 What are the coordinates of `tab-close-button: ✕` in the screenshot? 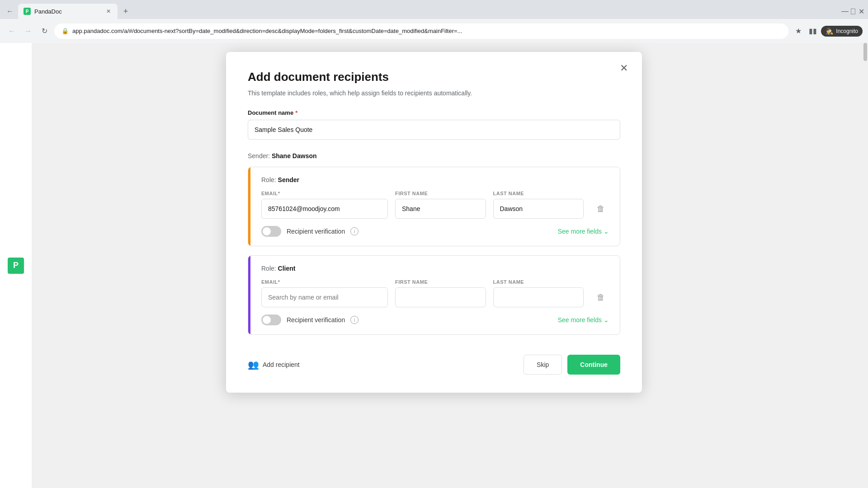 It's located at (108, 11).